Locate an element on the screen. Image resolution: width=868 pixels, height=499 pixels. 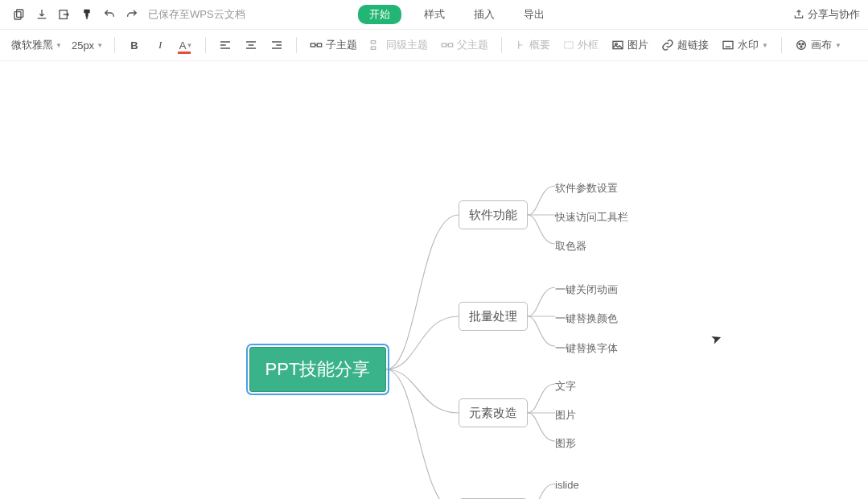
mindmap-leaf-node: islide is located at coordinates (567, 485).